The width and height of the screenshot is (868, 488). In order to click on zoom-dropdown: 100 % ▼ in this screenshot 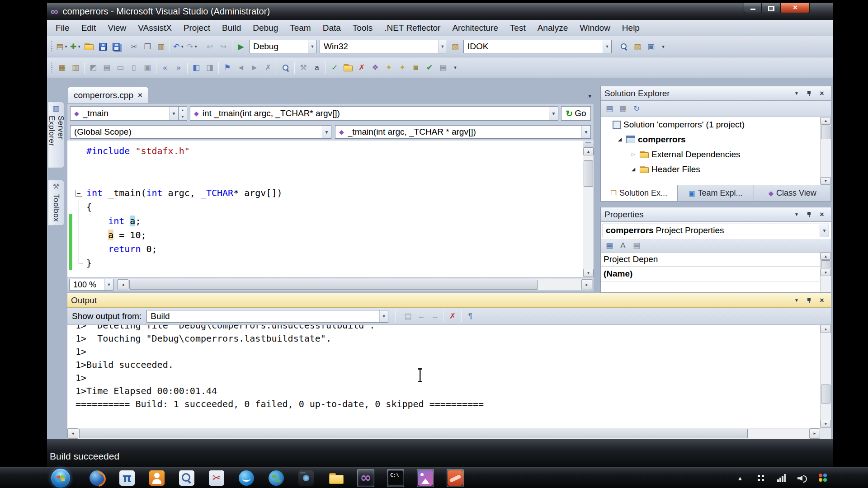, I will do `click(91, 285)`.